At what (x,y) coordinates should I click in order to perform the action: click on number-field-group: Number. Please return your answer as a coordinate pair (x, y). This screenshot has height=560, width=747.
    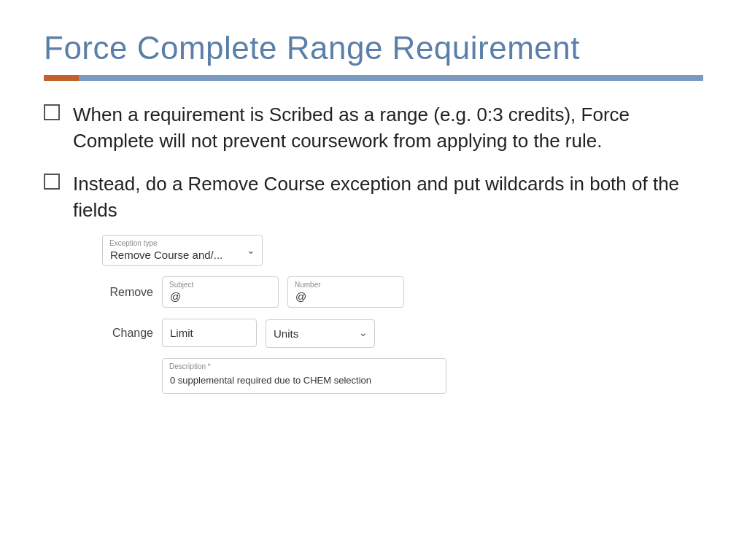
    Looking at the image, I should click on (346, 292).